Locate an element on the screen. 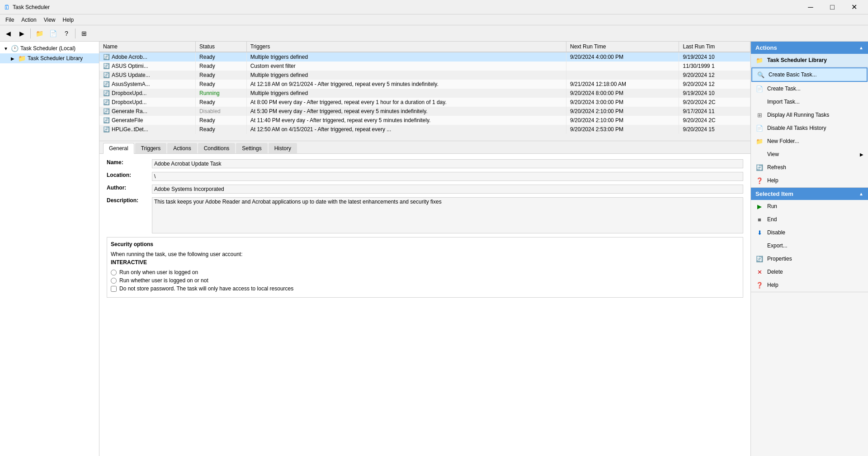  close-button: ✕ is located at coordinates (854, 7).